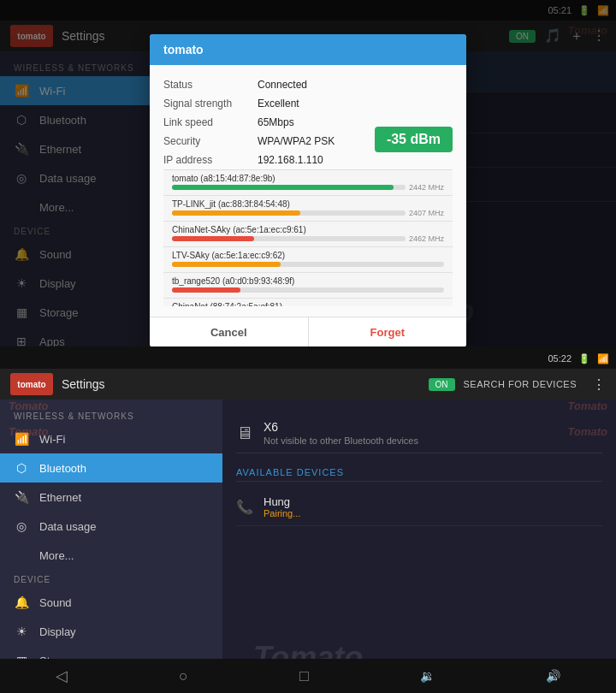 The height and width of the screenshot is (693, 616). I want to click on battery-icon-bottom: 🔋, so click(584, 359).